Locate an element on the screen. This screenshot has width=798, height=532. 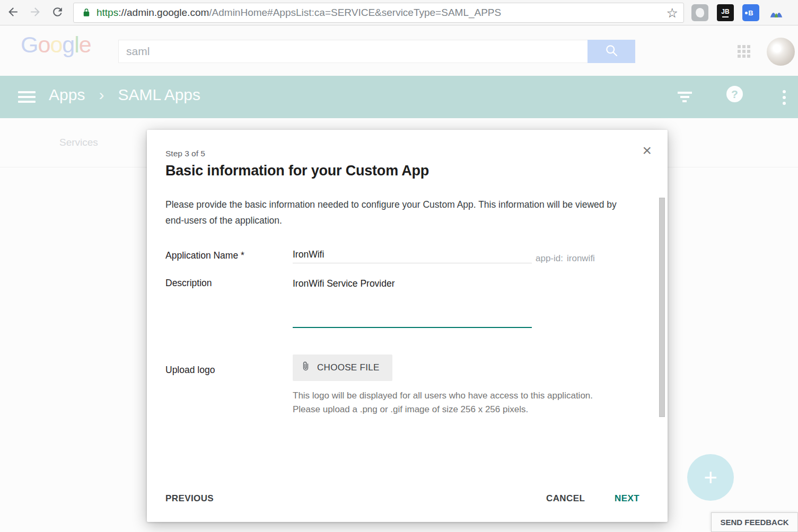
browser-toolbar: https://admin.google.com/AdminHome#AppsL… is located at coordinates (399, 13).